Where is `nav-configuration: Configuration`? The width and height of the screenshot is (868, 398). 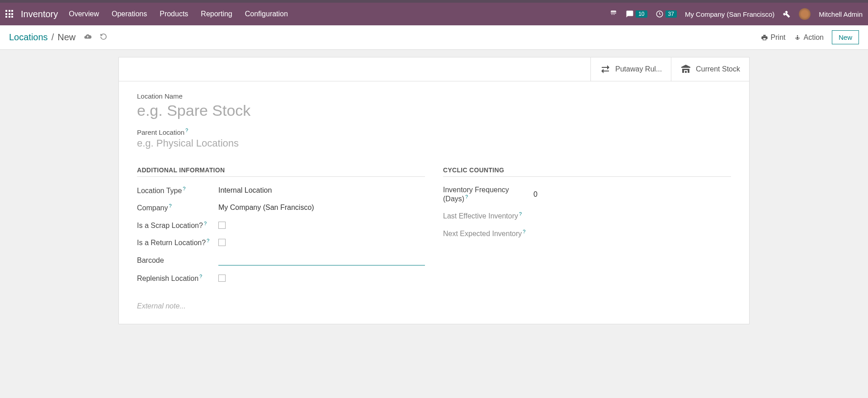 nav-configuration: Configuration is located at coordinates (267, 14).